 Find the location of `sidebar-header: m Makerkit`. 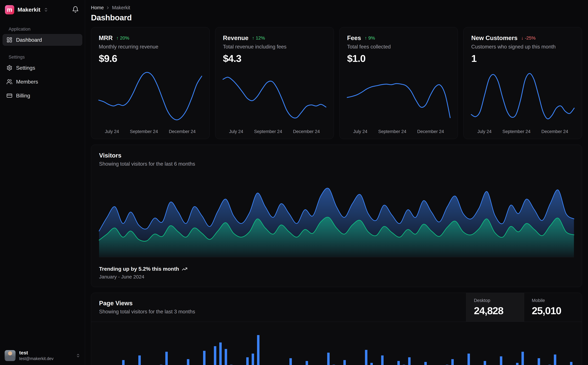

sidebar-header: m Makerkit is located at coordinates (42, 9).